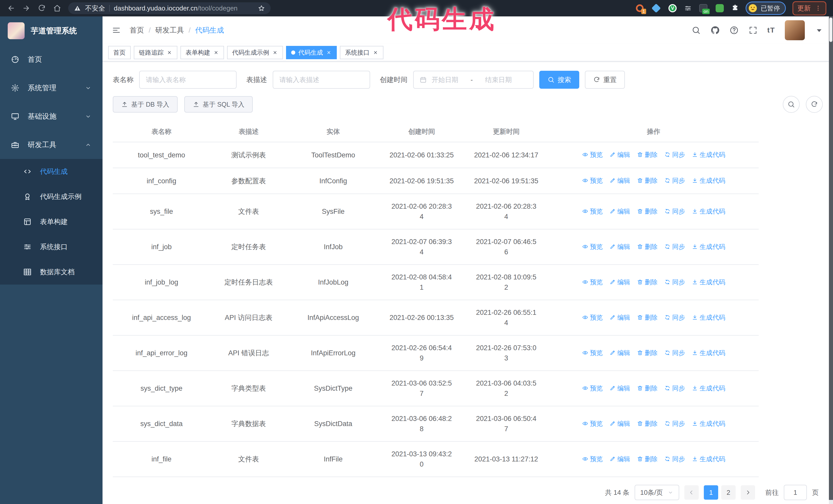 The height and width of the screenshot is (504, 833). What do you see at coordinates (692, 493) in the screenshot?
I see `prev-page-button` at bounding box center [692, 493].